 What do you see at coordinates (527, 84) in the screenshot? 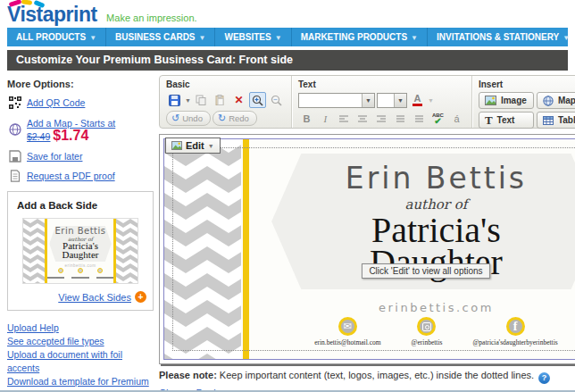
I see `insert-label: Insert` at bounding box center [527, 84].